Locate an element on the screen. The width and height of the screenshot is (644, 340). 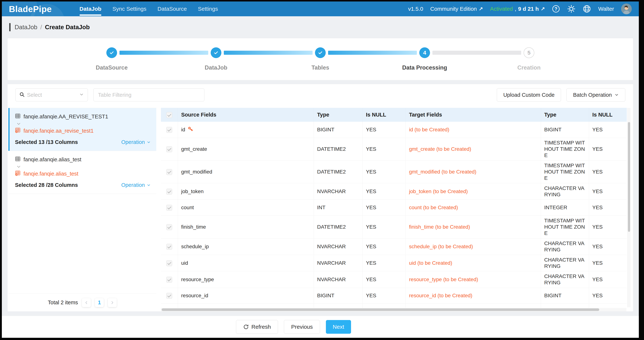
target-field-name: id (to be Created) is located at coordinates (473, 130).